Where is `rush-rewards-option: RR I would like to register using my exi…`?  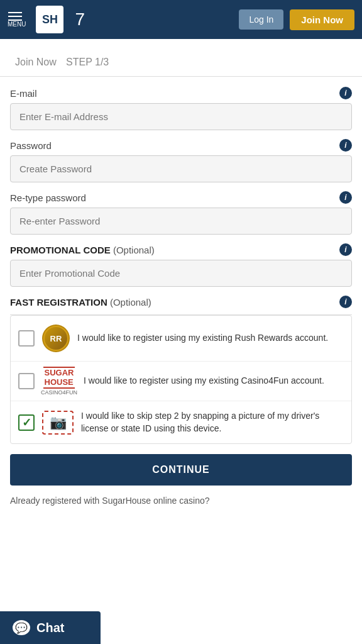 rush-rewards-option: RR I would like to register using my exi… is located at coordinates (181, 338).